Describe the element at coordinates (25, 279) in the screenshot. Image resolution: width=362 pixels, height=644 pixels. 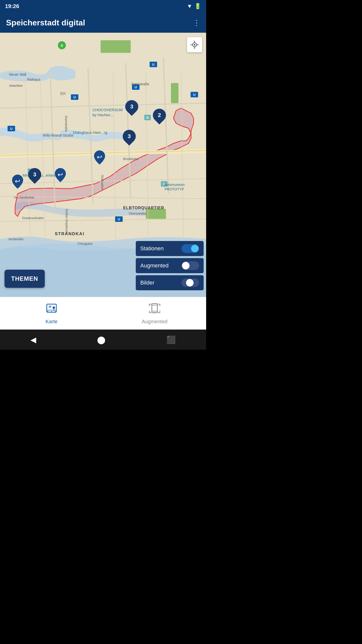
I see `themen-button: THEMEN` at that location.